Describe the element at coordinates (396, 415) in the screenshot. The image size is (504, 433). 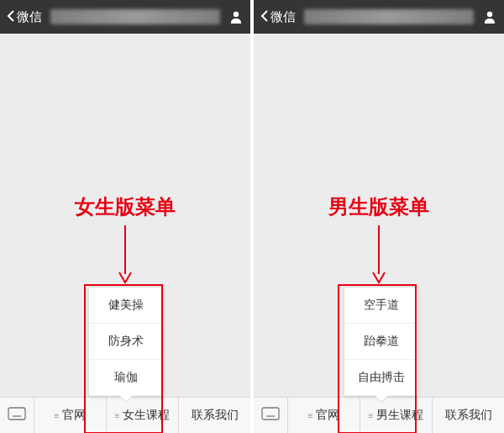
I see `footer-menu-2: ≡ 男生课程` at that location.